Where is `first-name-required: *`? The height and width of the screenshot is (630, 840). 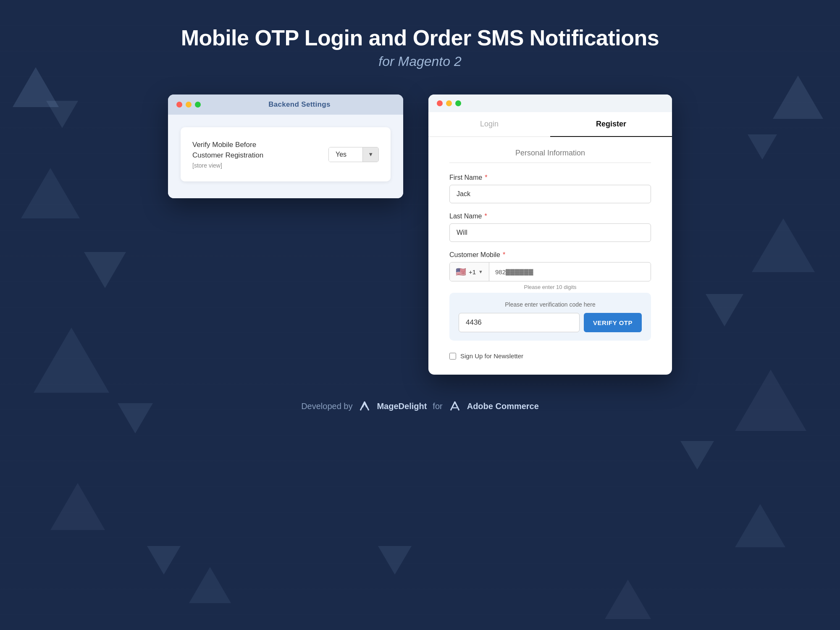
first-name-required: * is located at coordinates (486, 178).